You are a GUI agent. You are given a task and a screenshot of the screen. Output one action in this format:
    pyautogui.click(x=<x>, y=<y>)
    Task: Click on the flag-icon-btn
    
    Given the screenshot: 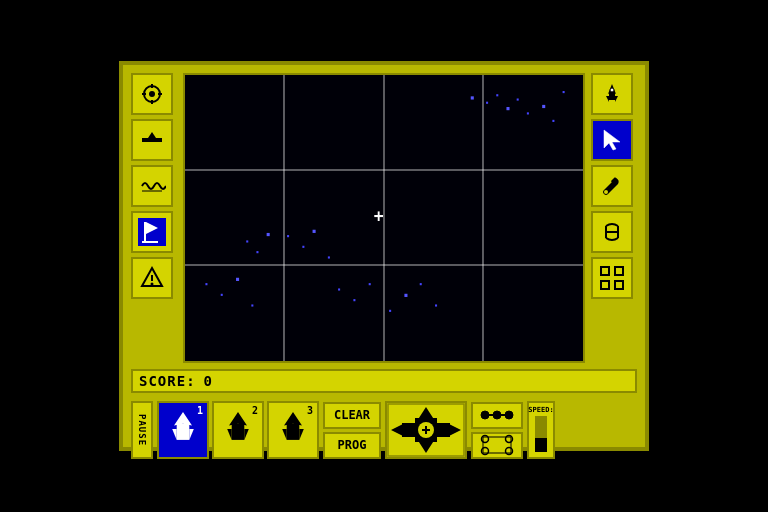 What is the action you would take?
    pyautogui.click(x=152, y=232)
    